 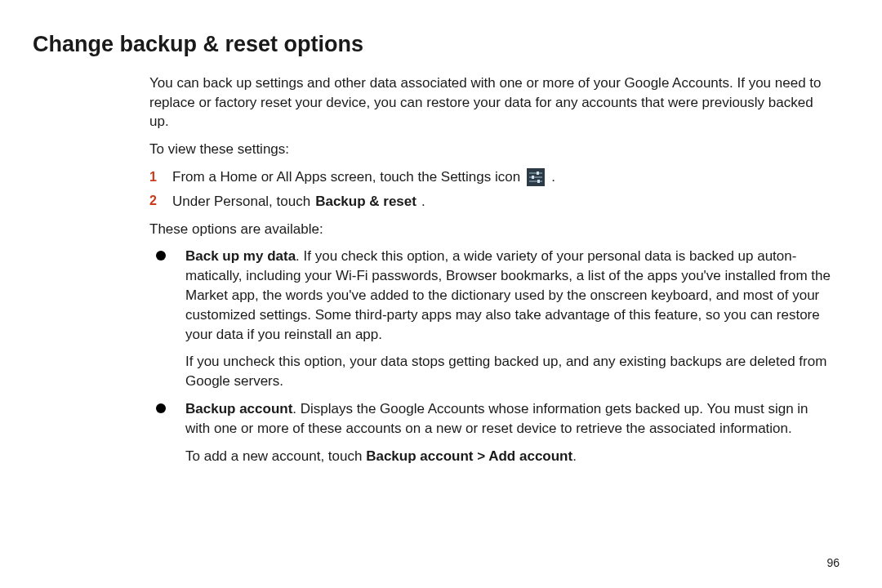 I want to click on bullet-1-p1: Back up my data. If you check this optio…, so click(x=510, y=296).